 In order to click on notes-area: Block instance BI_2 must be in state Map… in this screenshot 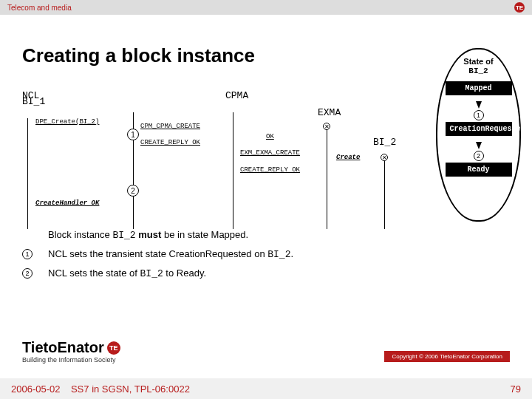, I will do `click(235, 258)`.